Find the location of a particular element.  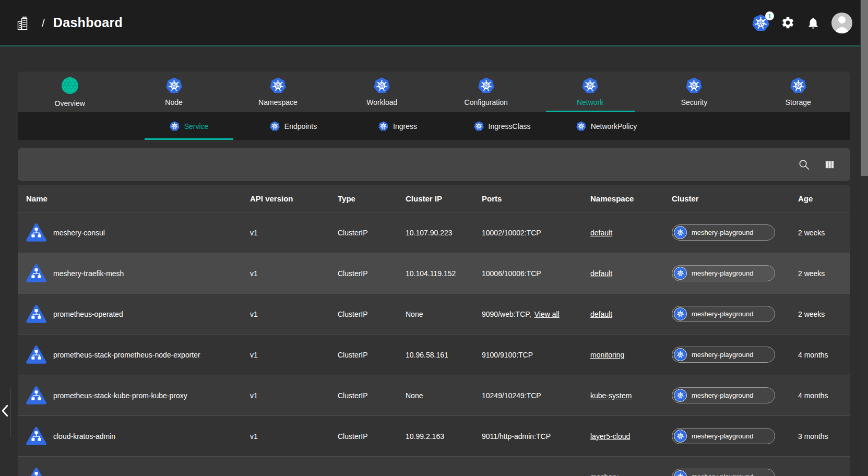

tab-overview: Overview is located at coordinates (70, 92).